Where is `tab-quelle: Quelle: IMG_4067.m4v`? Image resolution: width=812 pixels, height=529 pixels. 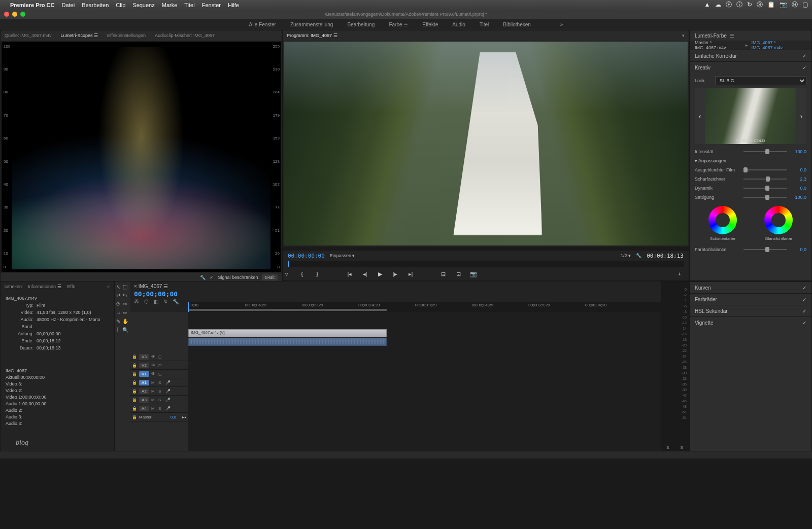 tab-quelle: Quelle: IMG_4067.m4v is located at coordinates (28, 36).